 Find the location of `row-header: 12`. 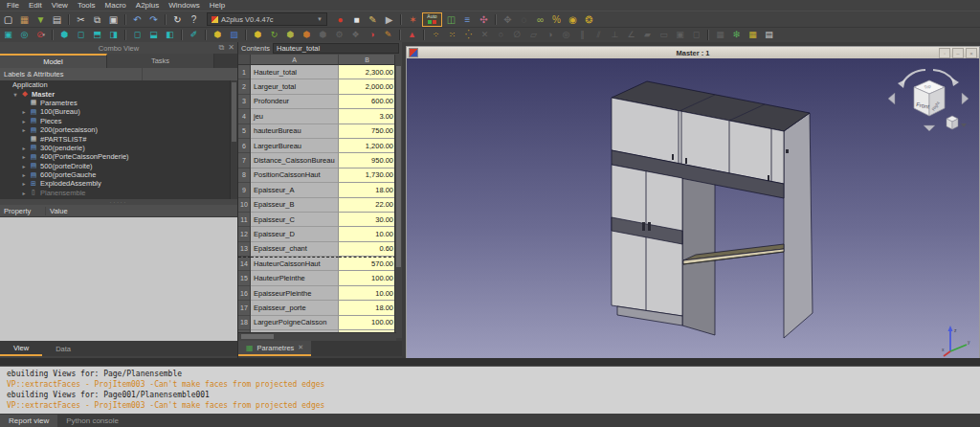

row-header: 12 is located at coordinates (245, 234).